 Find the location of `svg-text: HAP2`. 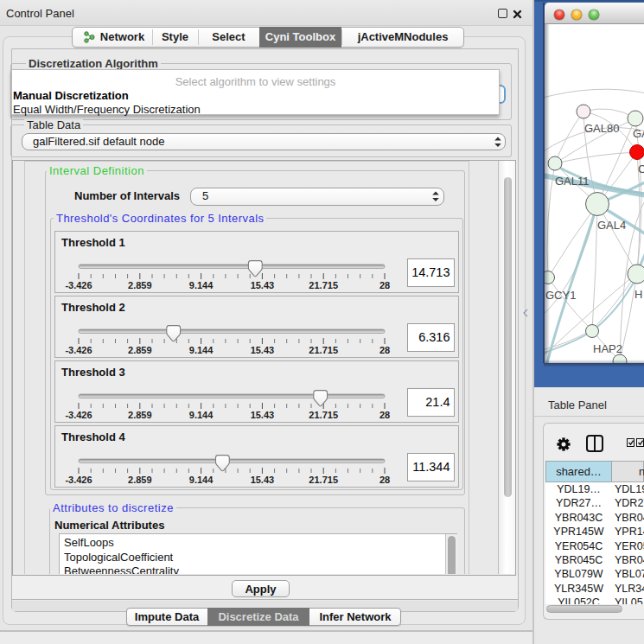

svg-text: HAP2 is located at coordinates (608, 349).